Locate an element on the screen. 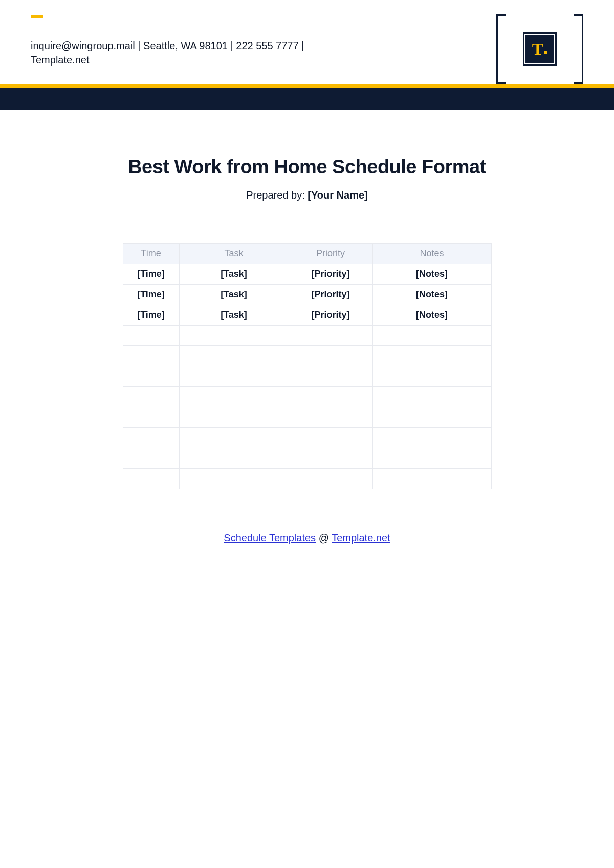 Image resolution: width=614 pixels, height=868 pixels. logo-dot-icon is located at coordinates (545, 52).